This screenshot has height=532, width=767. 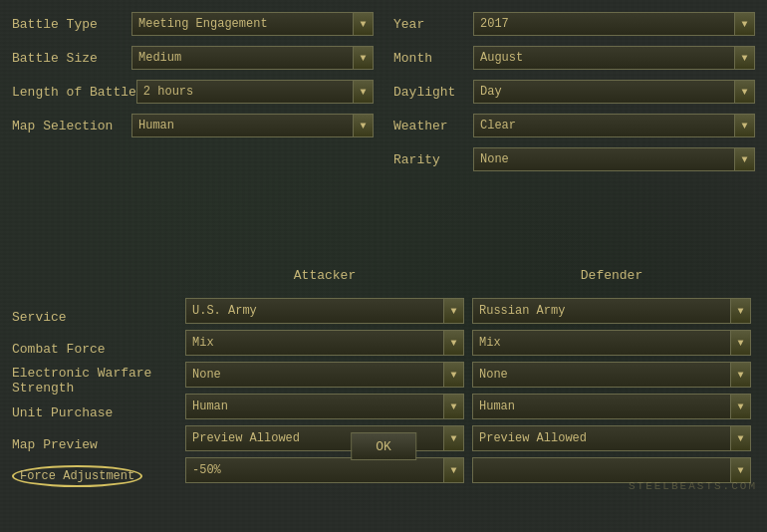 I want to click on year-row: Year 2017 ▼, so click(x=574, y=24).